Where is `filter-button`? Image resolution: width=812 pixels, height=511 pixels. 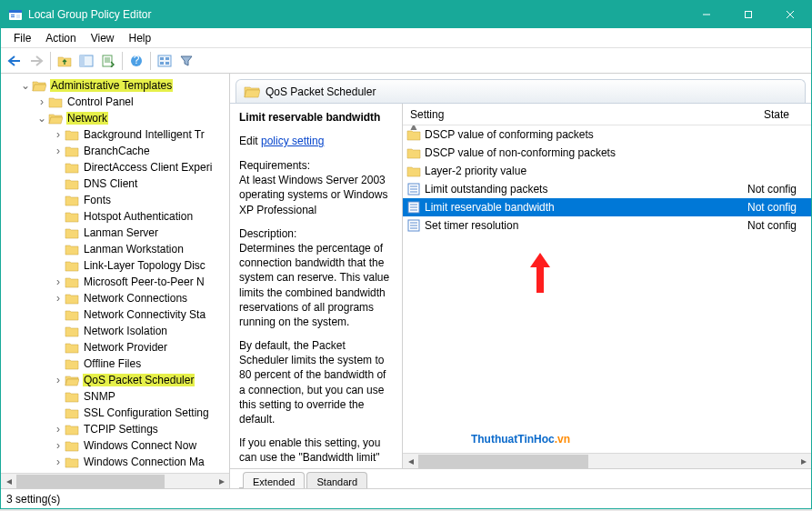
filter-button is located at coordinates (186, 61).